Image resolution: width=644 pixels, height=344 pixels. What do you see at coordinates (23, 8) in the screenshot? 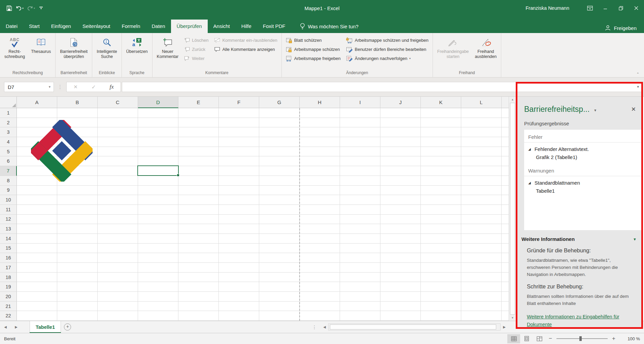
I see `undo-dropdown-icon: ▾` at bounding box center [23, 8].